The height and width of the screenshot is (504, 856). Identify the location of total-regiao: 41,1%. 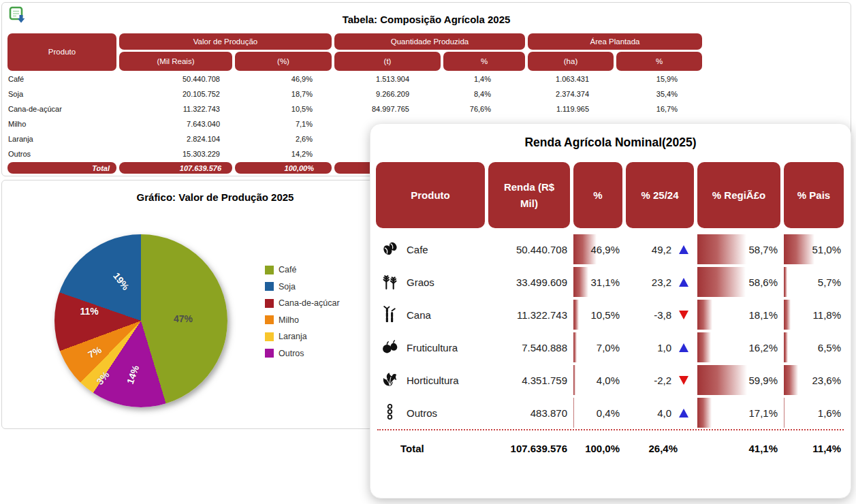
(739, 448).